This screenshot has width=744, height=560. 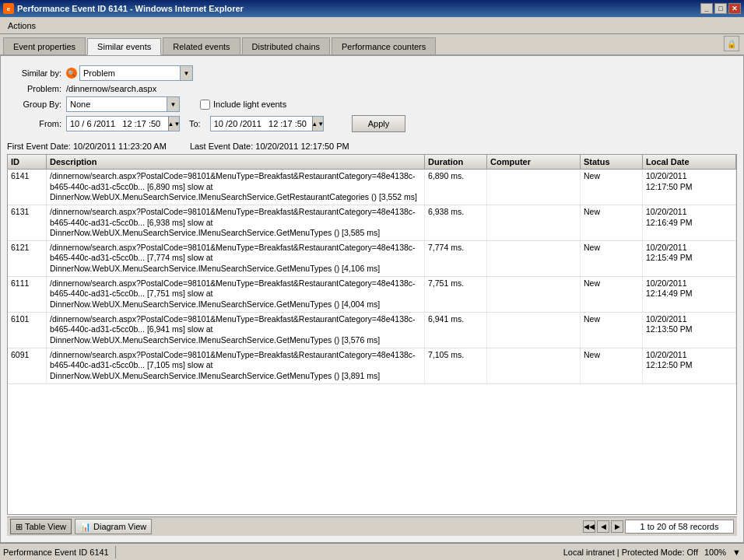 I want to click on actions-menu: Actions, so click(x=22, y=26).